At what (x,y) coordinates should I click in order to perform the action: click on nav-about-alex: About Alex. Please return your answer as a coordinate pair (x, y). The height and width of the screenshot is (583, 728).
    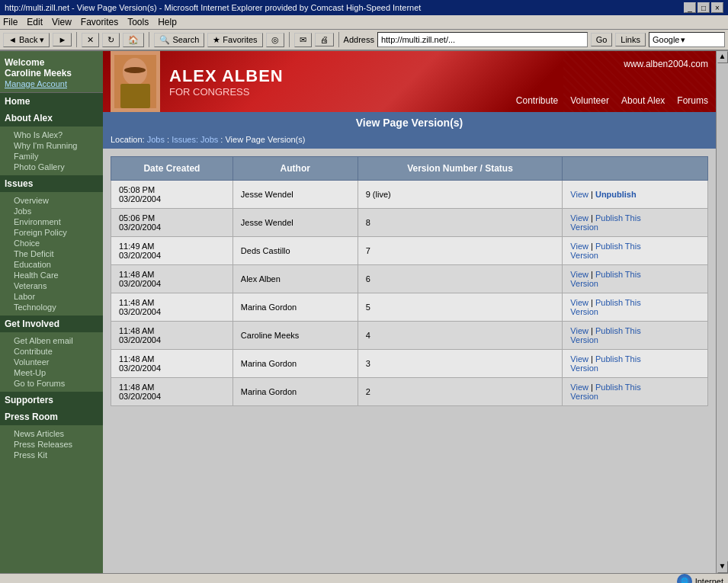
    Looking at the image, I should click on (643, 101).